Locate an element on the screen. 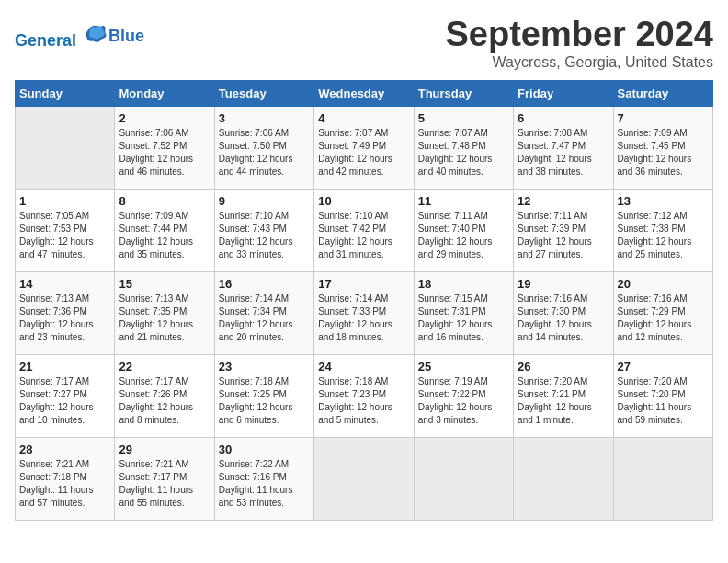 This screenshot has width=728, height=563. day-number: 23 is located at coordinates (265, 366).